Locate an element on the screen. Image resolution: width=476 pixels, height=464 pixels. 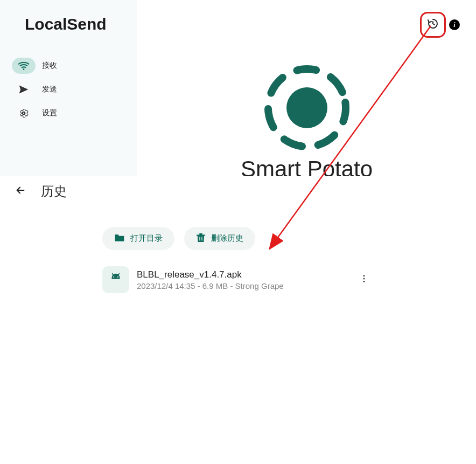
action-buttons: 打开目录 删除历史 is located at coordinates (238, 238).